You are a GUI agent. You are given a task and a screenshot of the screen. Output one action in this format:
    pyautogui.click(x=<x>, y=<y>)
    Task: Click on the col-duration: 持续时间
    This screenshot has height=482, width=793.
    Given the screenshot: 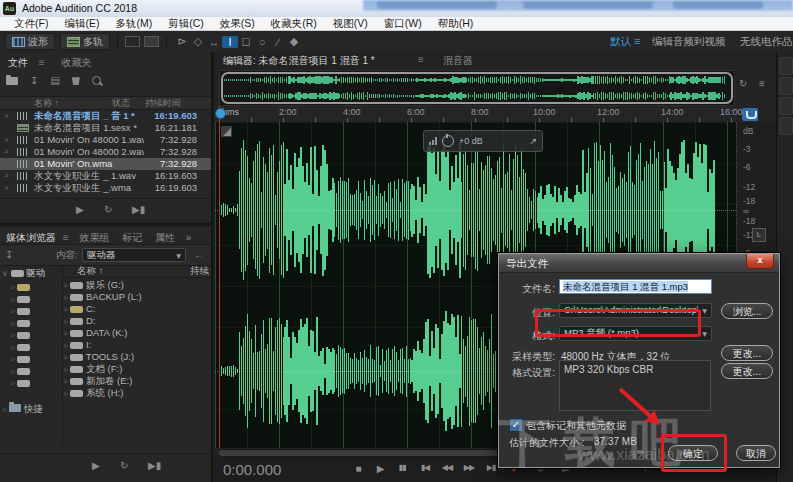 What is the action you would take?
    pyautogui.click(x=163, y=103)
    